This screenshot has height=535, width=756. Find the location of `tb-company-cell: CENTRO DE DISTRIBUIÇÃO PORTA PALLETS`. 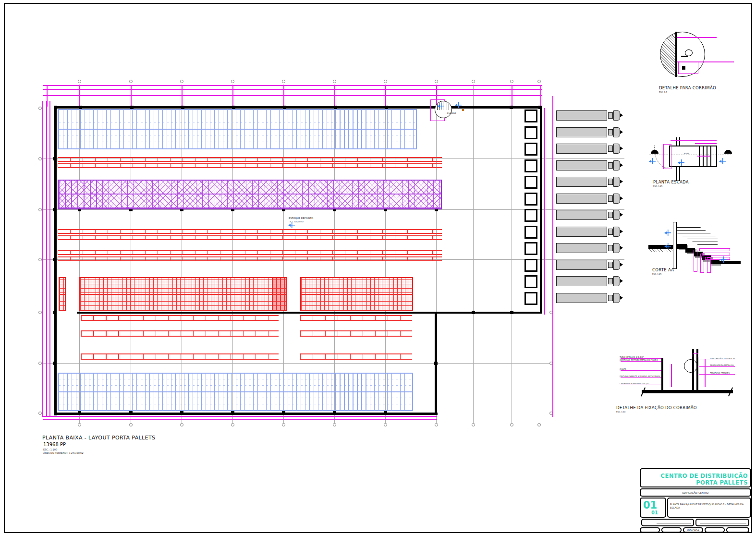

tb-company-cell: CENTRO DE DISTRIBUIÇÃO PORTA PALLETS is located at coordinates (695, 478).